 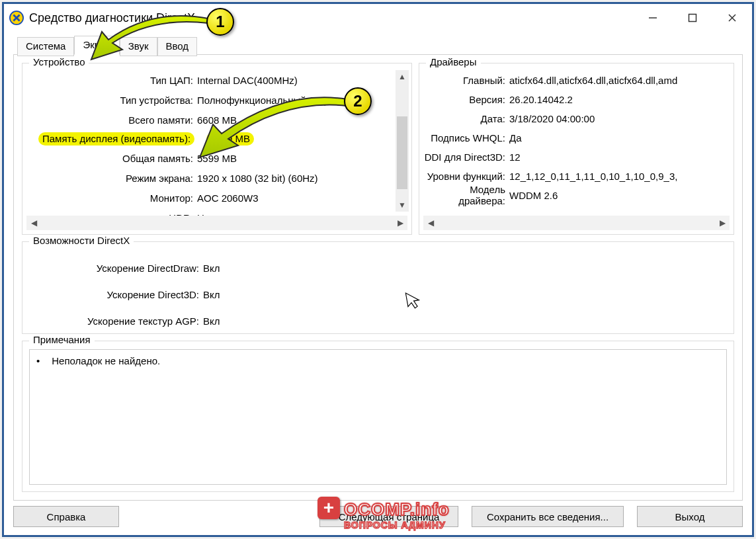 I want to click on device-type-label: Тип устройства:, so click(x=112, y=101).